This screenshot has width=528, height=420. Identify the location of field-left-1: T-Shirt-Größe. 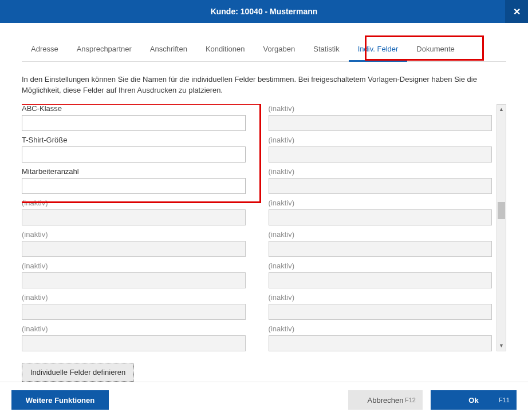
(134, 149).